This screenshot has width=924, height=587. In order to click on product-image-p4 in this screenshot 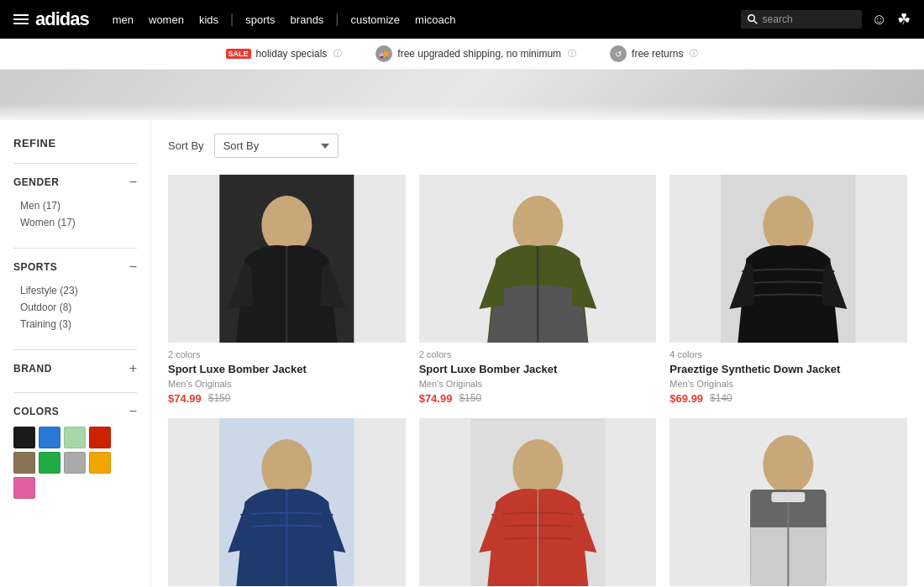, I will do `click(287, 502)`.